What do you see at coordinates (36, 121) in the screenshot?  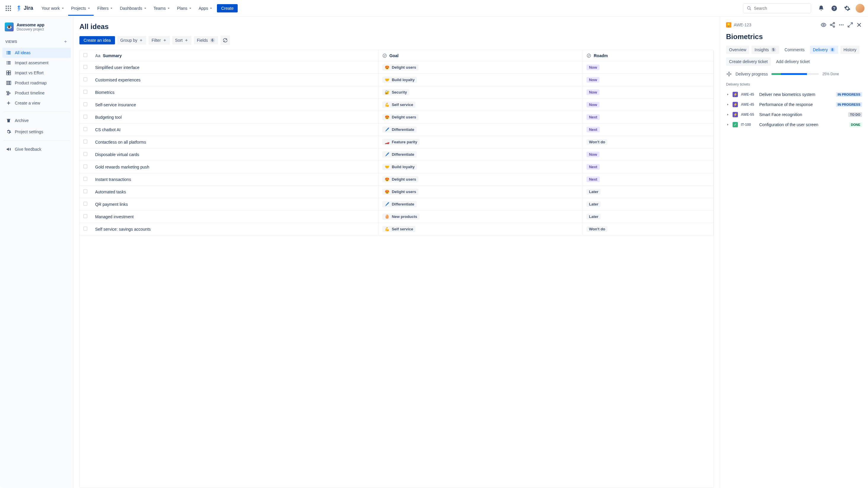 I see `sidebar-item-archive: Archive` at bounding box center [36, 121].